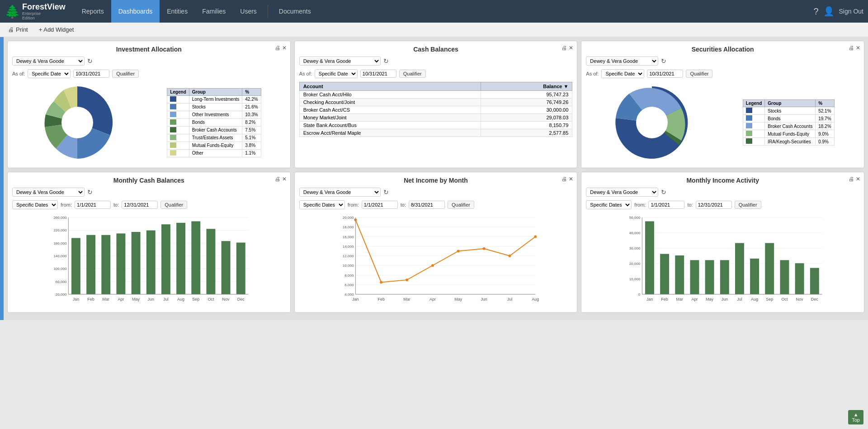  I want to click on help-icon: ?, so click(816, 12).